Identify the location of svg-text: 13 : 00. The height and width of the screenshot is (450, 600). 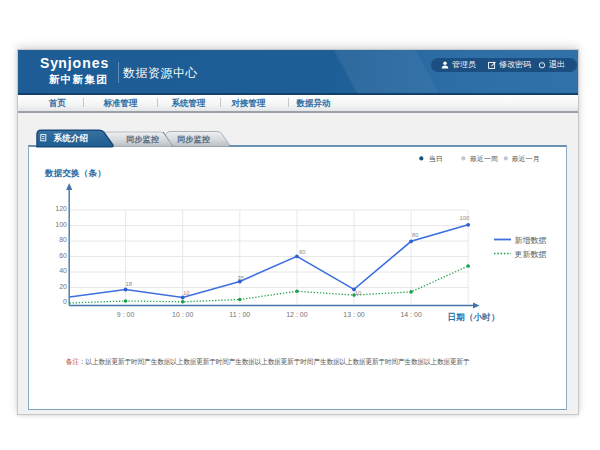
(354, 314).